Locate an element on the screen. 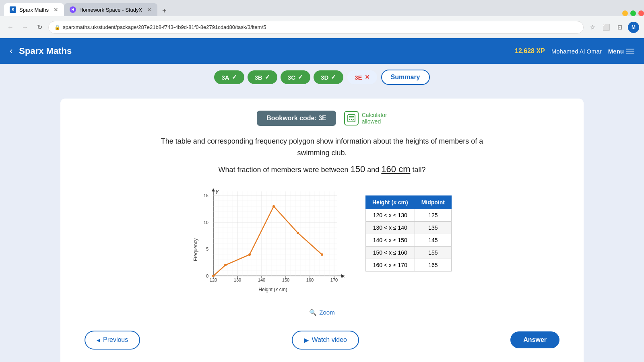 The height and width of the screenshot is (362, 644). range-cell: 120 < x ≤ 130 is located at coordinates (390, 215).